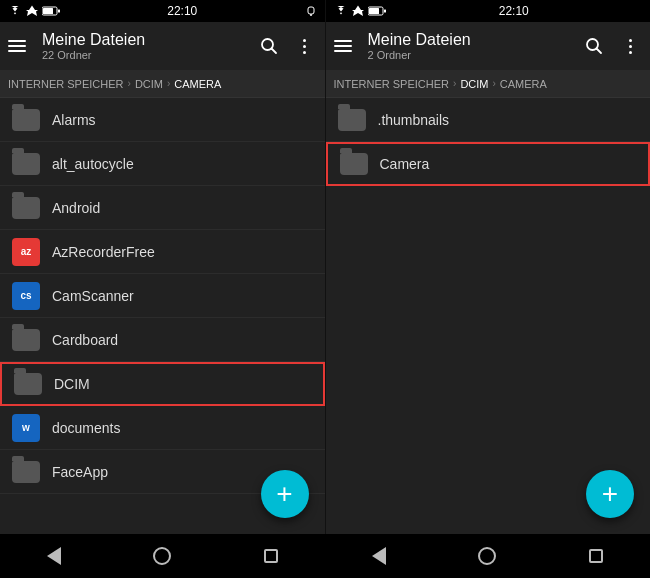 This screenshot has height=578, width=650. What do you see at coordinates (17, 46) in the screenshot?
I see `left-hamburger-menu` at bounding box center [17, 46].